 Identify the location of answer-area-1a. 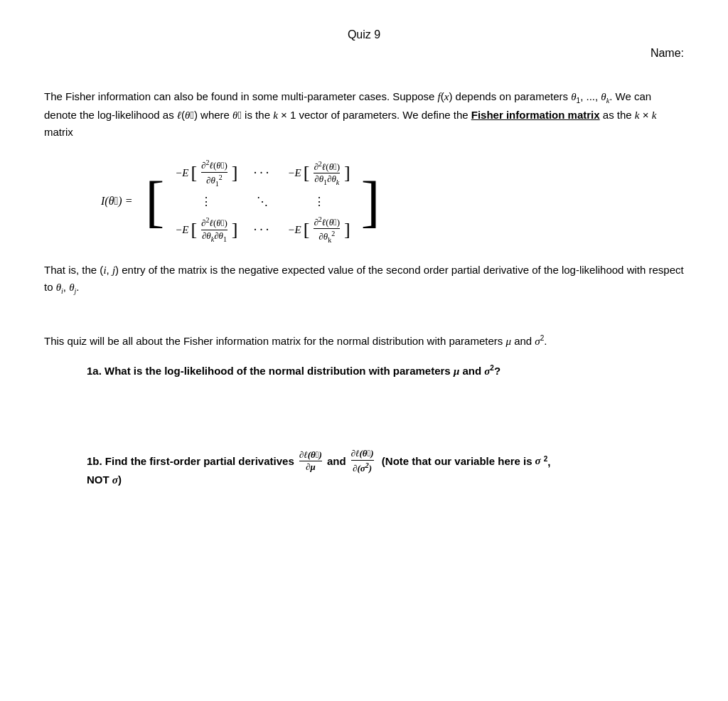
(364, 406).